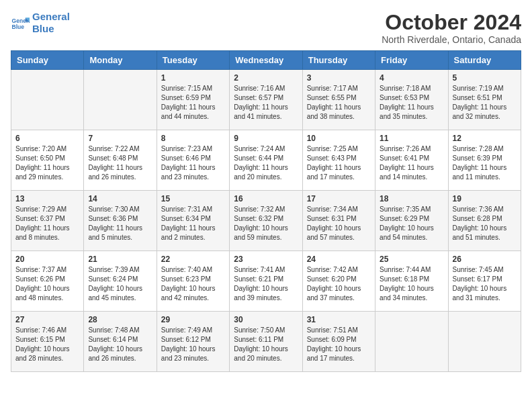  I want to click on logo: General Blue General Blue, so click(40, 23).